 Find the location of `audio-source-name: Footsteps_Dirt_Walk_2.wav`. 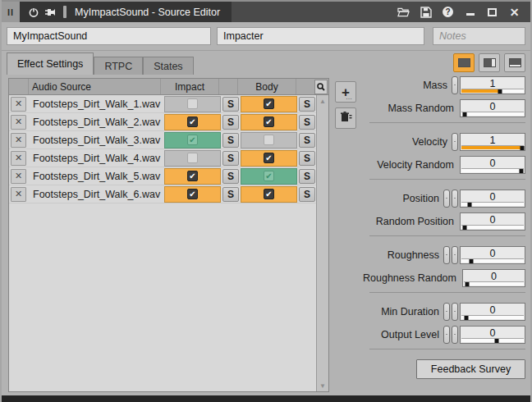

audio-source-name: Footsteps_Dirt_Walk_2.wav is located at coordinates (95, 122).